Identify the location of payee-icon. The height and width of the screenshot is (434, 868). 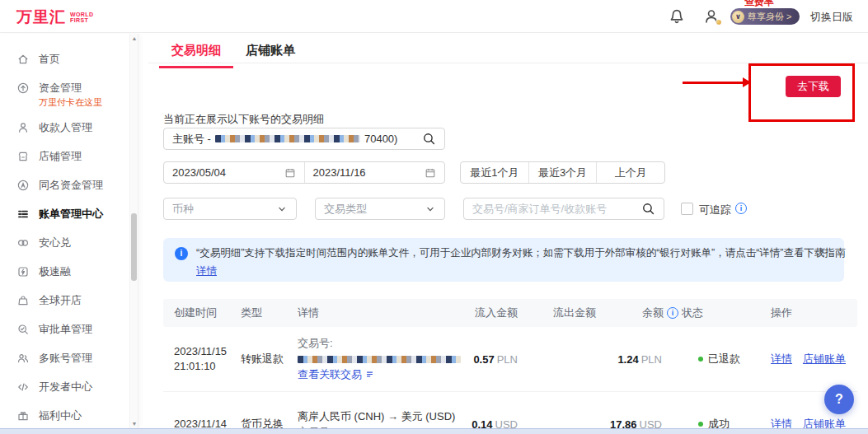
(23, 128).